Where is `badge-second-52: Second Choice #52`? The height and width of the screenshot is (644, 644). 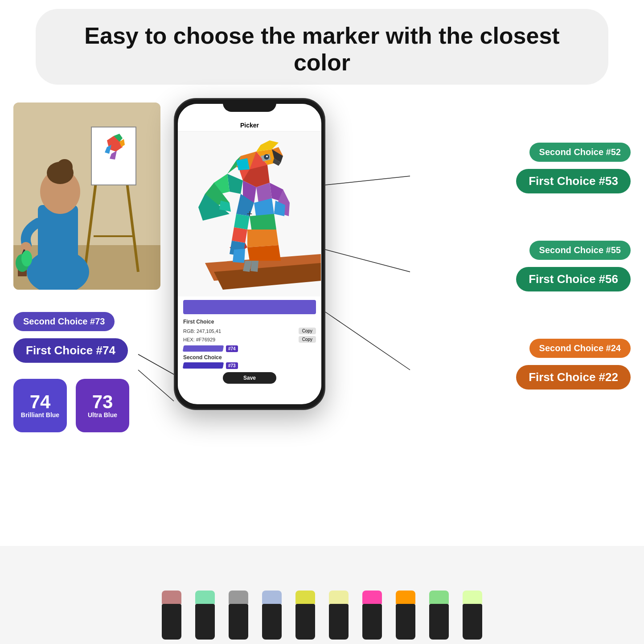
badge-second-52: Second Choice #52 is located at coordinates (580, 152).